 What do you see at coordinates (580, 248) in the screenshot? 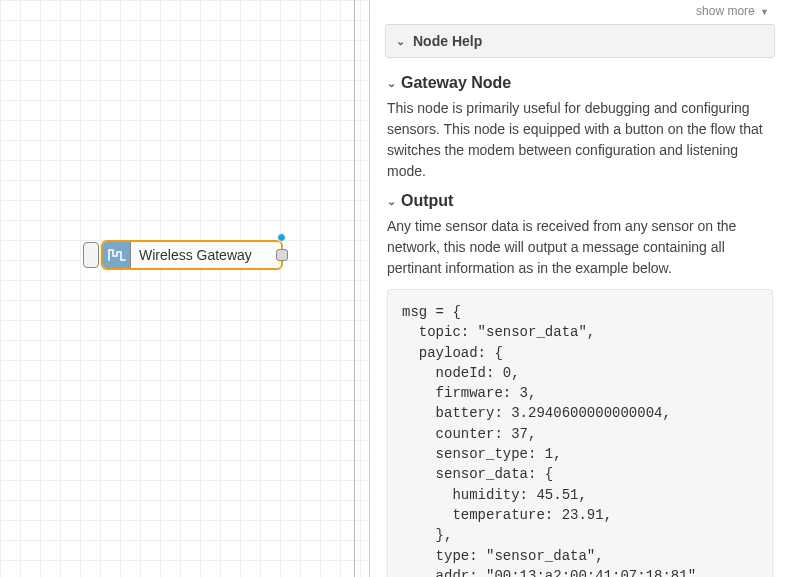
I see `help-paragraph: Any time sensor data is received from an…` at bounding box center [580, 248].